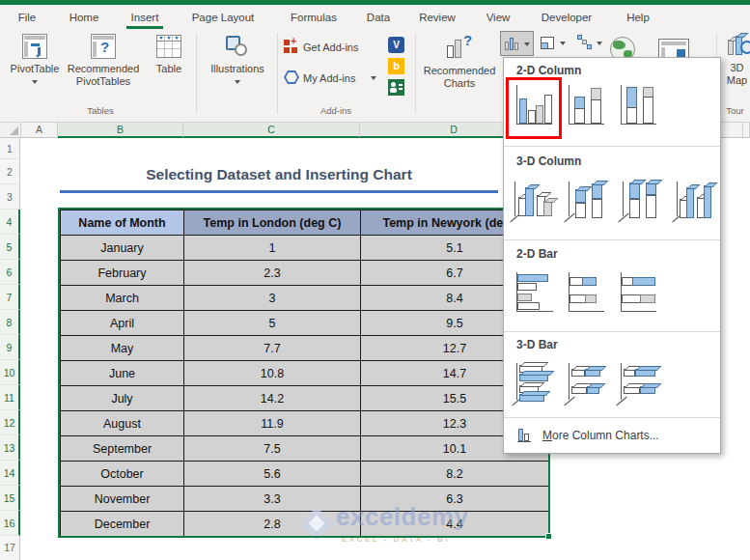 The width and height of the screenshot is (750, 560). Describe the element at coordinates (272, 374) in the screenshot. I see `cell-london: 10.8` at that location.